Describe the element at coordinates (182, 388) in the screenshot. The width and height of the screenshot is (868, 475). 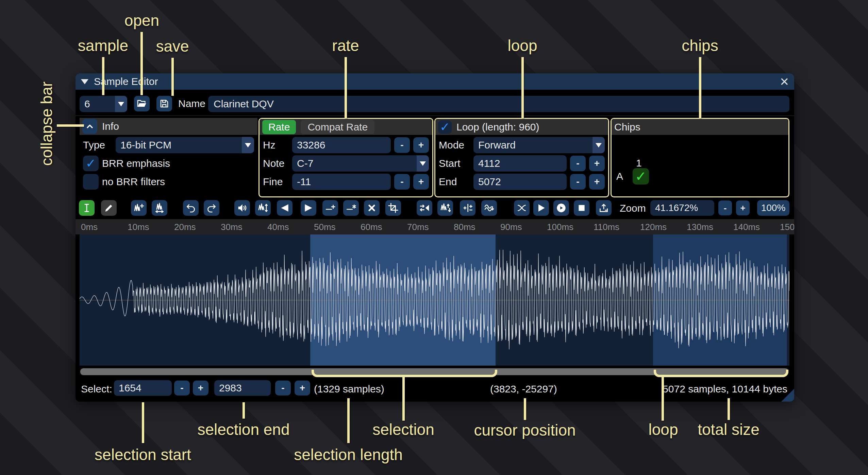
I see `selection-start-minus-button: -` at that location.